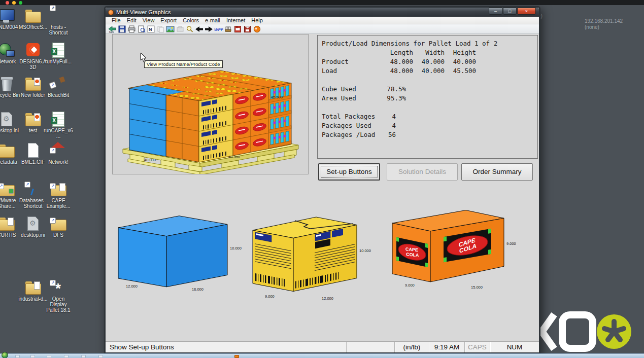 This screenshot has height=358, width=644. I want to click on copy-icon, so click(160, 29).